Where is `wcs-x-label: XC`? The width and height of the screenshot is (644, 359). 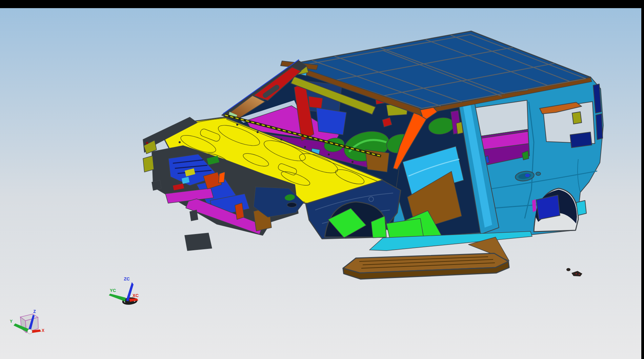 wcs-x-label: XC is located at coordinates (136, 295).